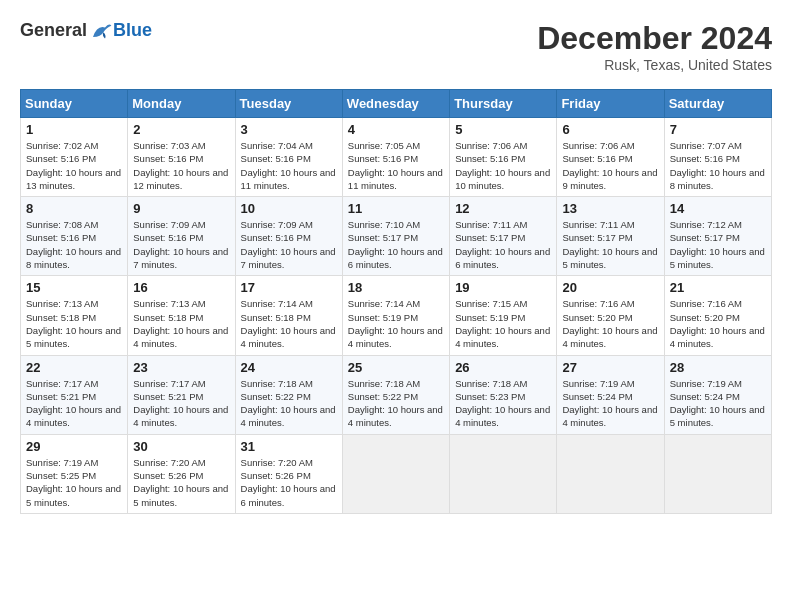 This screenshot has width=792, height=612. Describe the element at coordinates (503, 404) in the screenshot. I see `day-info: Sunrise: 7:18 AMSunset: 5:23 PMDaylight:…` at that location.